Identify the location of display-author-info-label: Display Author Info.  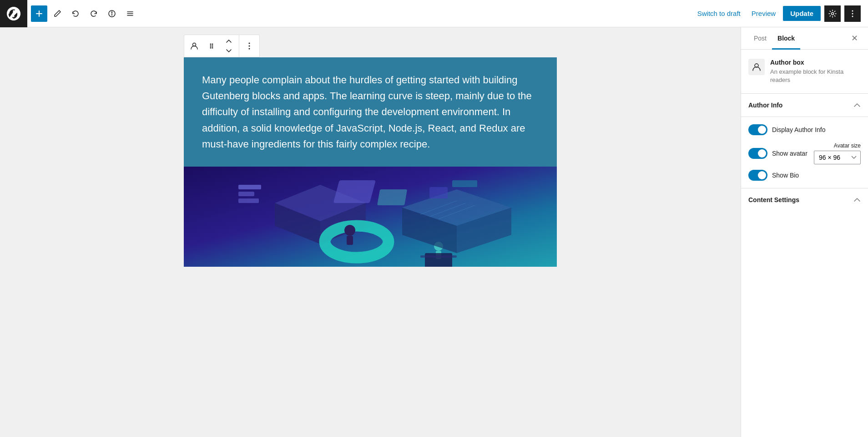
(799, 130).